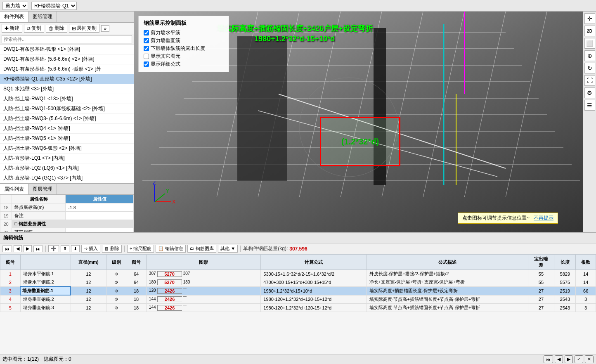  What do you see at coordinates (11, 291) in the screenshot?
I see `rebar-num: 3` at bounding box center [11, 291].